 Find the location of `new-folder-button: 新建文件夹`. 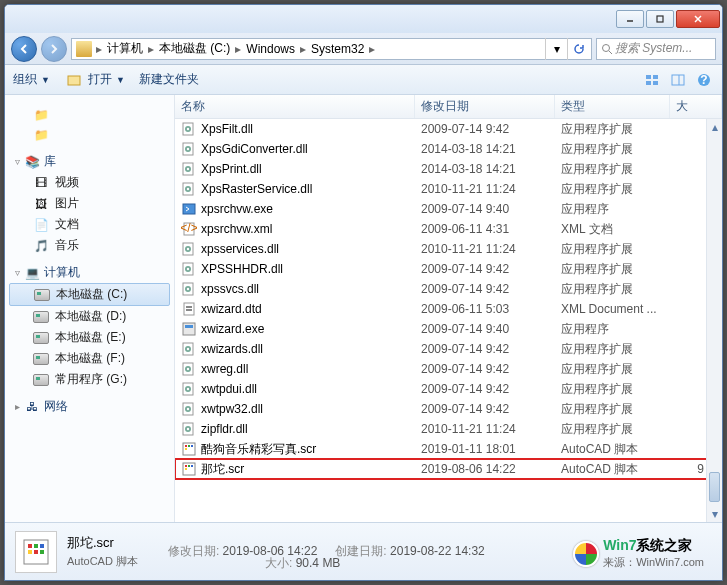

new-folder-button: 新建文件夹 is located at coordinates (169, 80).